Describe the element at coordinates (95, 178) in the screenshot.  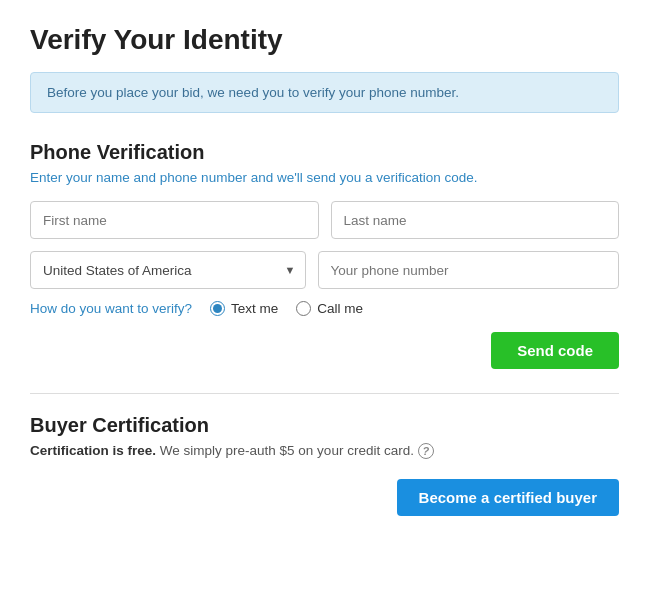
I see `desc-plain: Enter your name and` at that location.